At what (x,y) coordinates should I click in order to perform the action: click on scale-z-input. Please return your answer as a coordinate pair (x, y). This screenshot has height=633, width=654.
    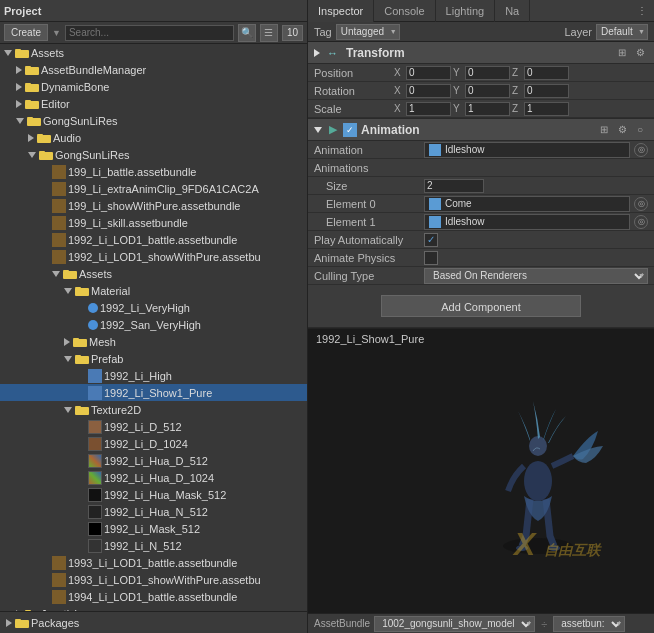
    Looking at the image, I should click on (546, 109).